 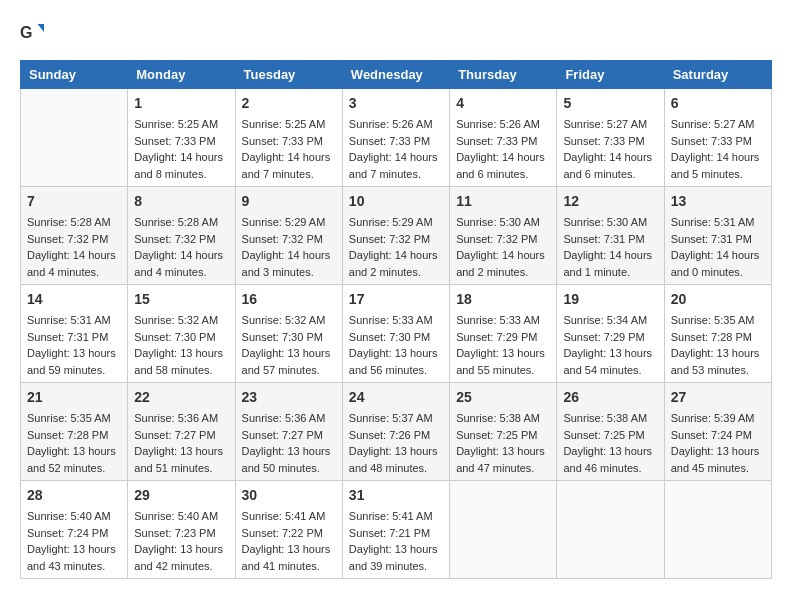 What do you see at coordinates (718, 334) in the screenshot?
I see `cell-content: 20Sunrise: 5:35 AMSunset: 7:28 PMDayligh…` at bounding box center [718, 334].